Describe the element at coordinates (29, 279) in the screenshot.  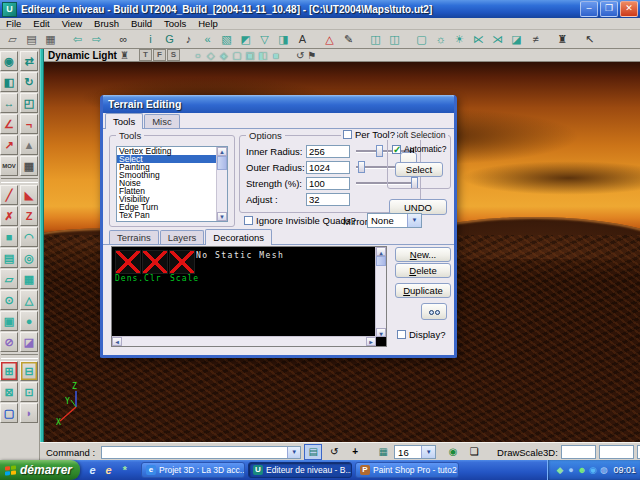
I see `terrain-brush-tool: ▦` at that location.